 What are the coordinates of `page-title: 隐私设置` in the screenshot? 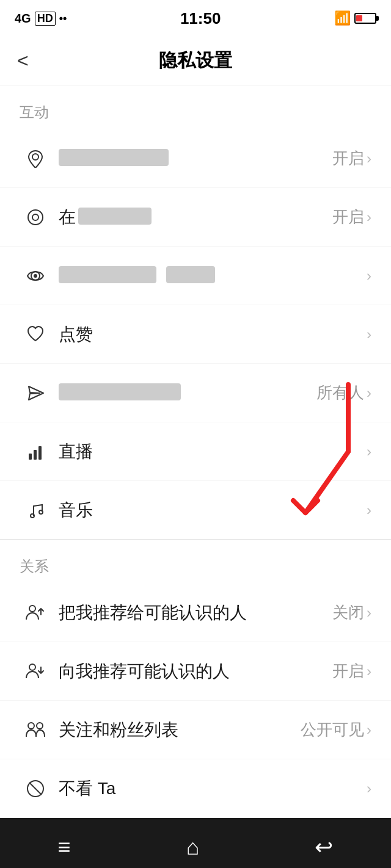 It's located at (196, 61).